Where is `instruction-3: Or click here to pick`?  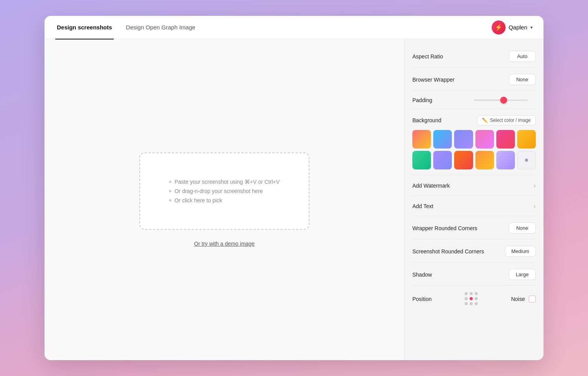
instruction-3: Or click here to pick is located at coordinates (224, 200).